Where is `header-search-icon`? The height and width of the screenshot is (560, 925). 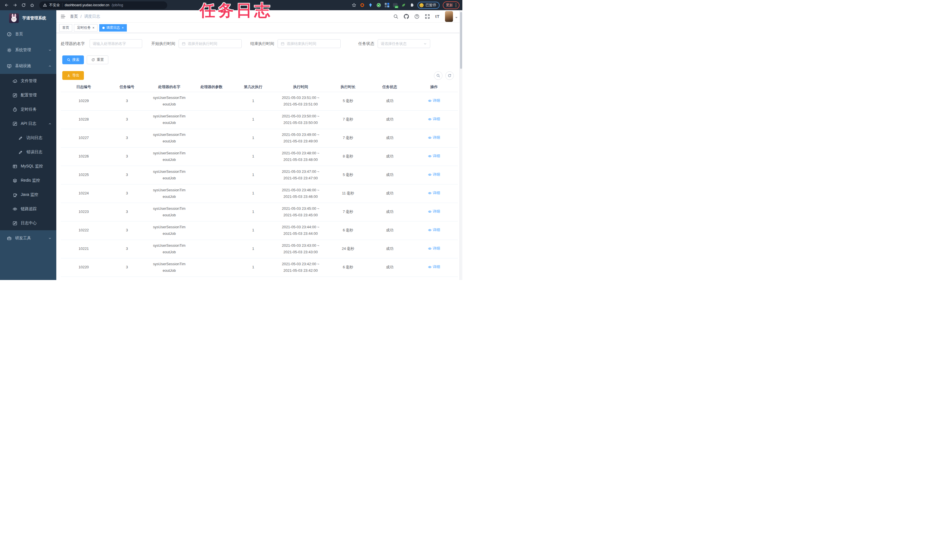
header-search-icon is located at coordinates (396, 17).